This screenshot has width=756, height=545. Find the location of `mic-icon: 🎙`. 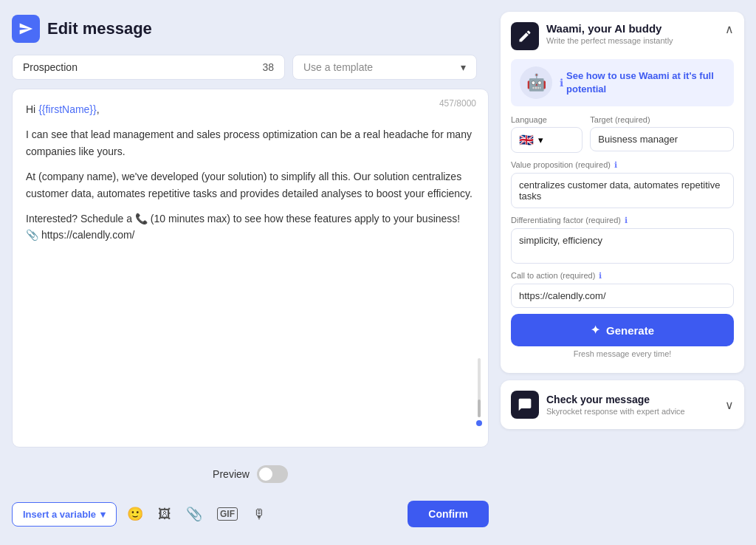

mic-icon: 🎙 is located at coordinates (259, 514).